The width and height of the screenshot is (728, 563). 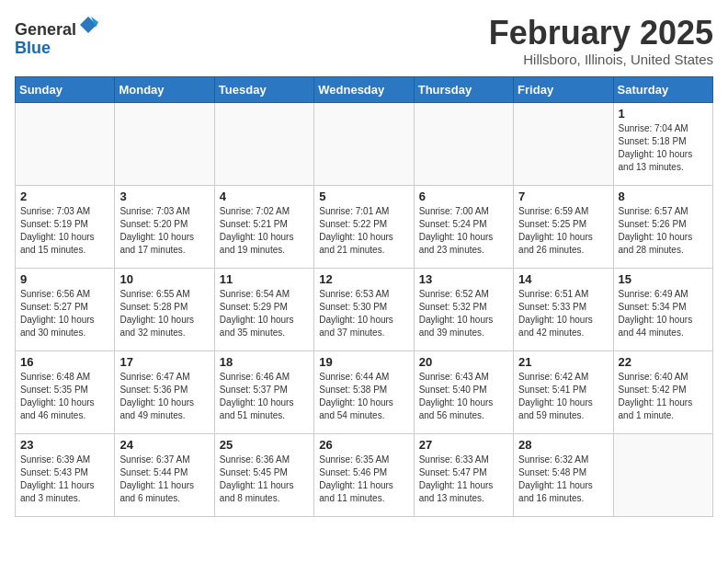 What do you see at coordinates (265, 314) in the screenshot?
I see `day-info: Sunrise: 6:54 AM Sunset: 5:29 PM Dayligh…` at bounding box center [265, 314].